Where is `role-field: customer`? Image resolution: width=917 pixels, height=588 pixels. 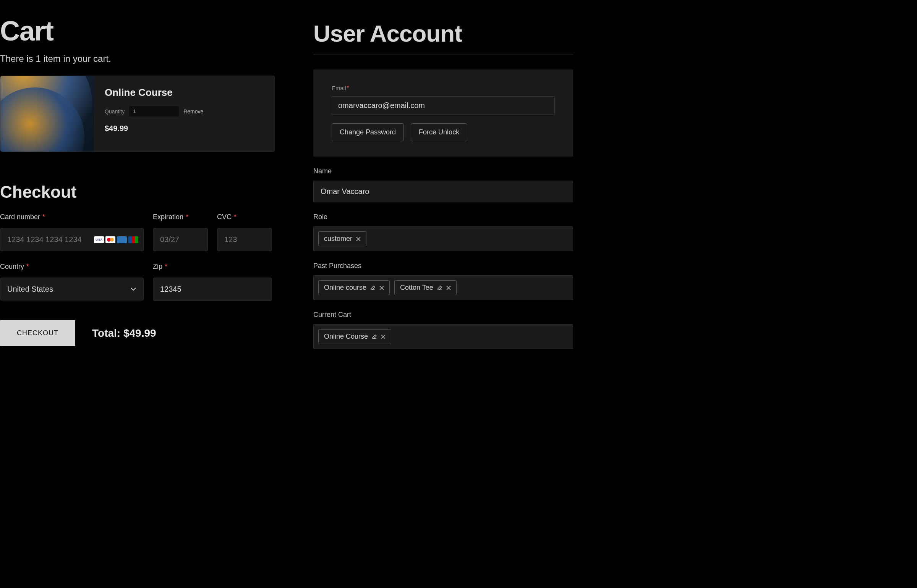 role-field: customer is located at coordinates (443, 239).